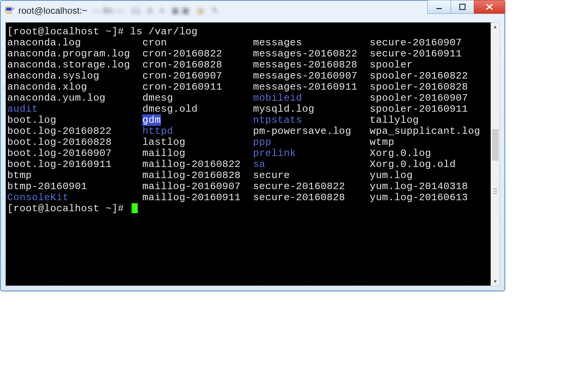  What do you see at coordinates (391, 65) in the screenshot?
I see `ls-entry: spooler` at bounding box center [391, 65].